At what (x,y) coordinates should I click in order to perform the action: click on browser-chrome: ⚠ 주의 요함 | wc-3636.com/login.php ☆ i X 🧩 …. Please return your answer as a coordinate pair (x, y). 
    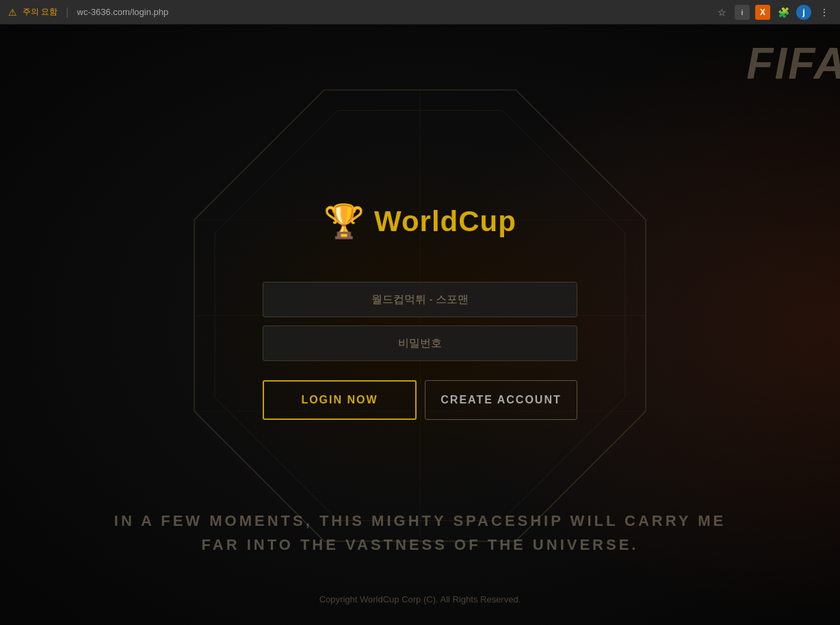
    Looking at the image, I should click on (420, 12).